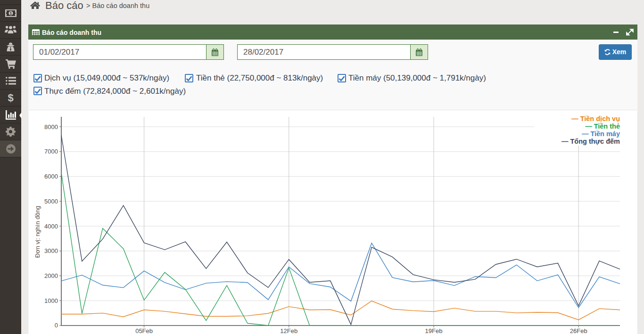 Image resolution: width=644 pixels, height=334 pixels. What do you see at coordinates (51, 127) in the screenshot?
I see `svg-text: 8000` at bounding box center [51, 127].